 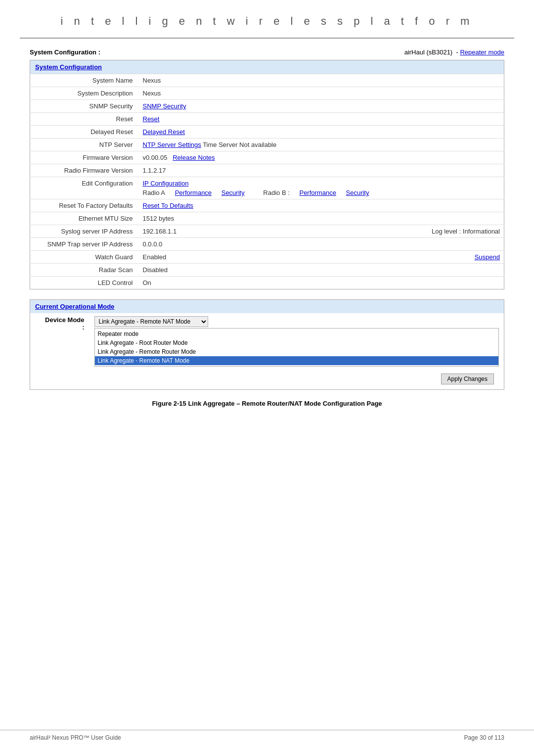 What do you see at coordinates (358, 193) in the screenshot?
I see `radio-b-security-link: Security` at bounding box center [358, 193].